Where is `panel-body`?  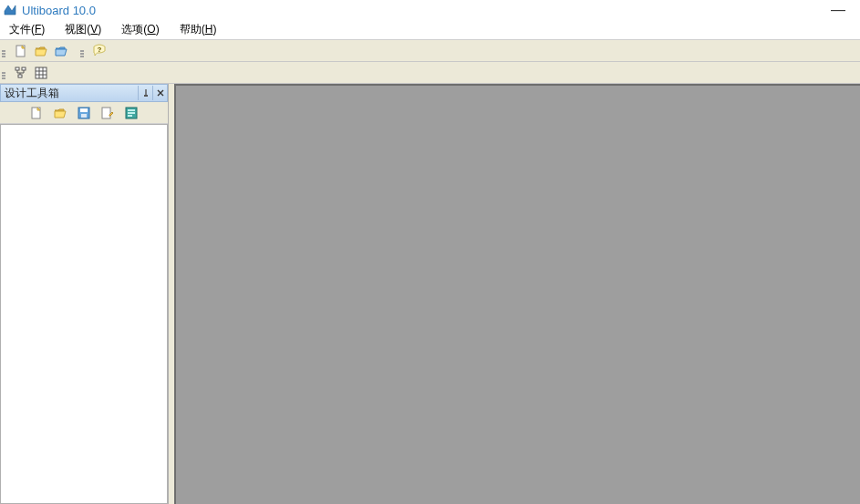
panel-body is located at coordinates (84, 314).